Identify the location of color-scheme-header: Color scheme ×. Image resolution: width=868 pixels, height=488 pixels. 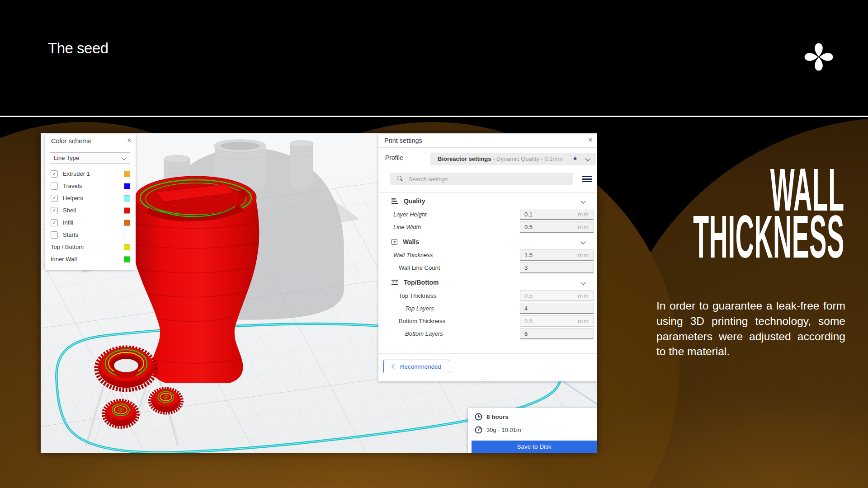
(90, 141).